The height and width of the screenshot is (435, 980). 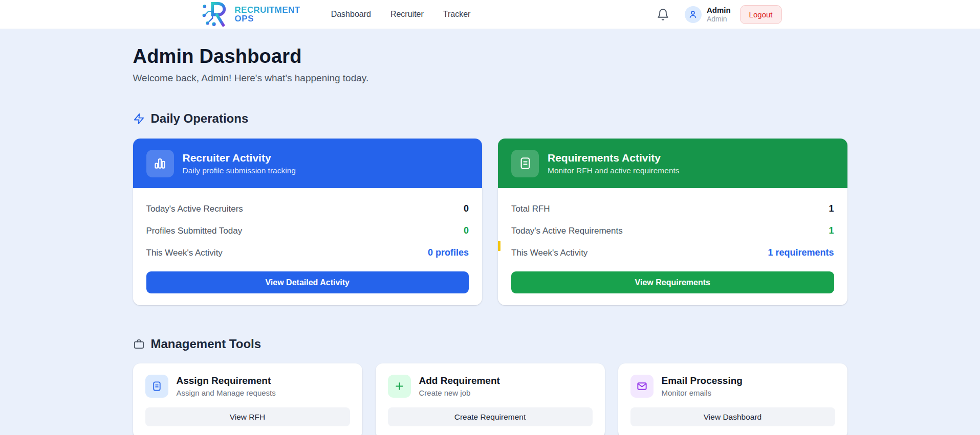 I want to click on requirements-activity-card: Requirements Activity Monitor RFH and ac…, so click(x=672, y=222).